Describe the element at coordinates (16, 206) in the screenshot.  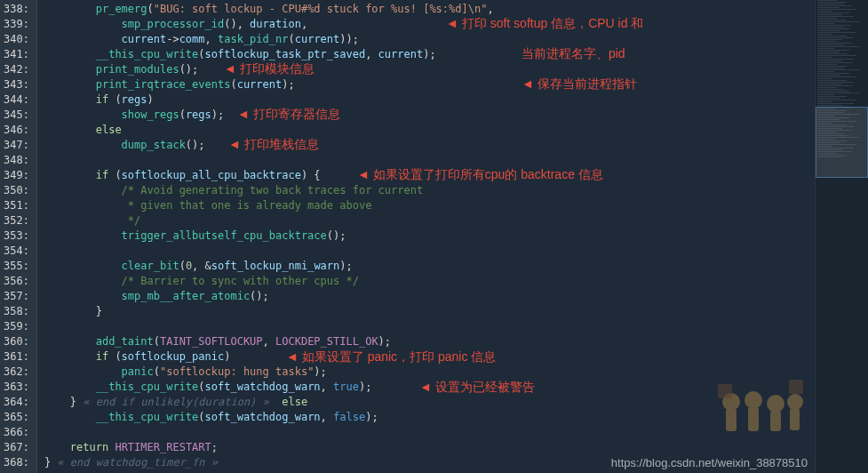
I see `line-number: 351:` at that location.